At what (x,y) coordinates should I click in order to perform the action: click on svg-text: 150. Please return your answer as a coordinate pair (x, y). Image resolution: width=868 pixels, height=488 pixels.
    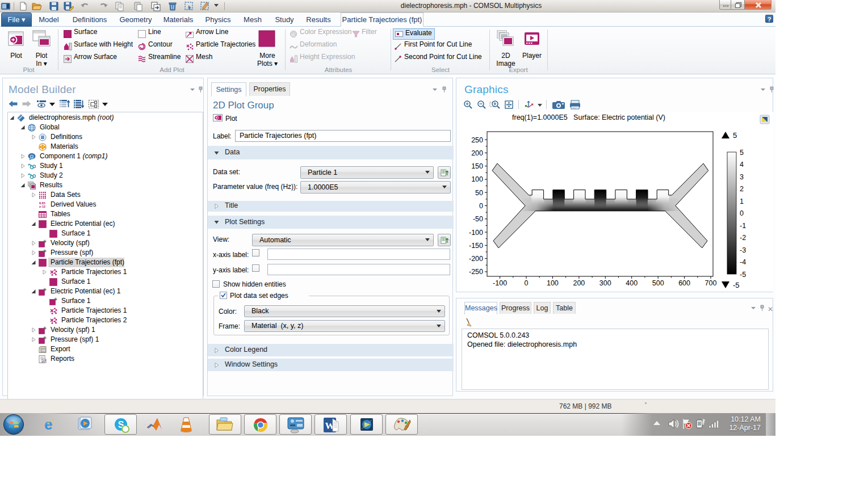
    Looking at the image, I should click on (477, 166).